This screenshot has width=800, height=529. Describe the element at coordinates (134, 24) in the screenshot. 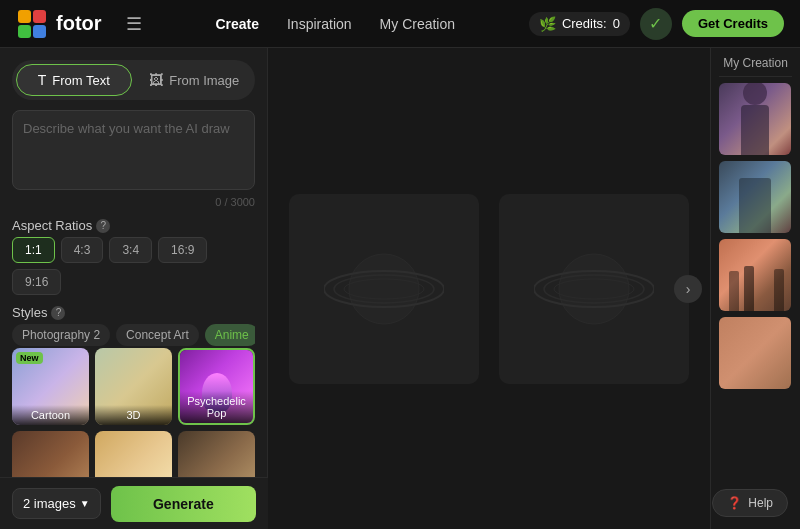

I see `hamburger-icon: ☰` at that location.